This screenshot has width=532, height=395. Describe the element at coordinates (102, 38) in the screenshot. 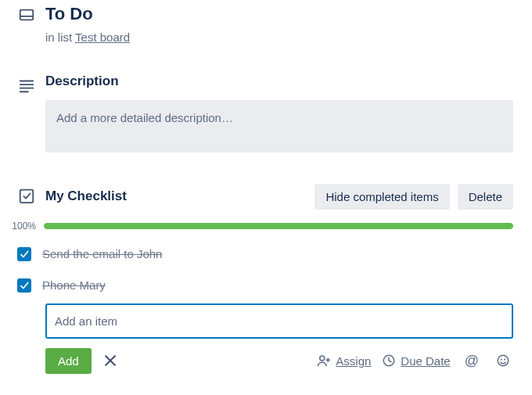

I see `list-link: Test board` at that location.